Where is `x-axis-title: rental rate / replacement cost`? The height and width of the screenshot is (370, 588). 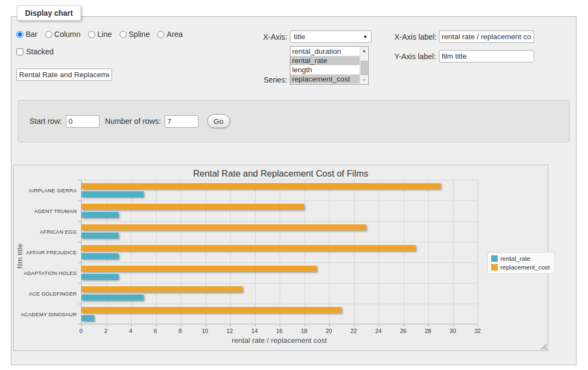
x-axis-title: rental rate / replacement cost is located at coordinates (280, 340).